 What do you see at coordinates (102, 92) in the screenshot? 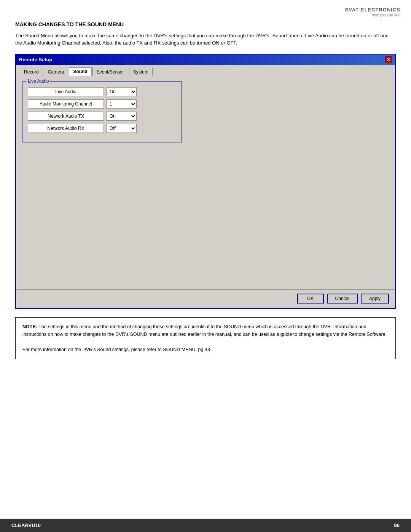
I see `setting-row: Live AudioOnOff` at bounding box center [102, 92].